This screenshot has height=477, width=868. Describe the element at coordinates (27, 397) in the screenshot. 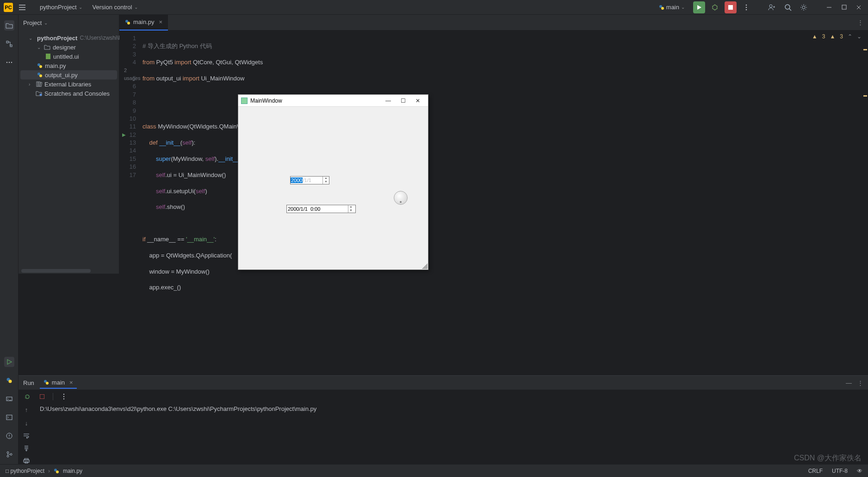

I see `rerun-icon` at that location.